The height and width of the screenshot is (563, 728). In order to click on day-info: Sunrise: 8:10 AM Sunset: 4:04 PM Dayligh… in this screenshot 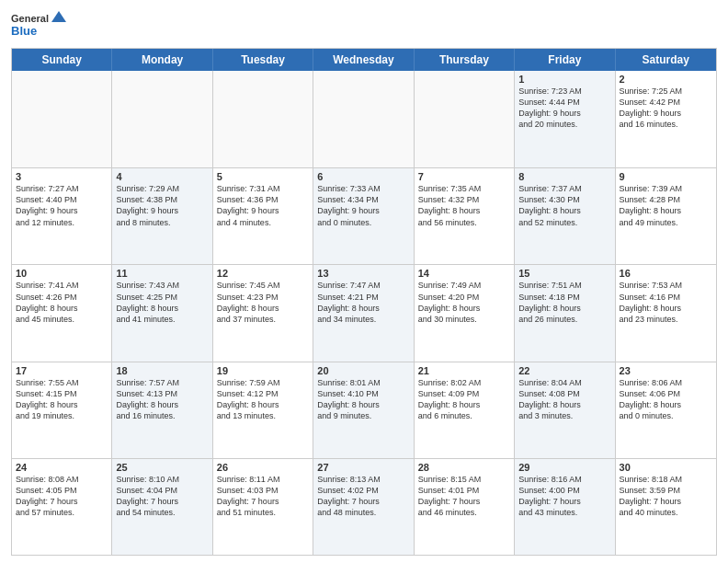, I will do `click(162, 497)`.